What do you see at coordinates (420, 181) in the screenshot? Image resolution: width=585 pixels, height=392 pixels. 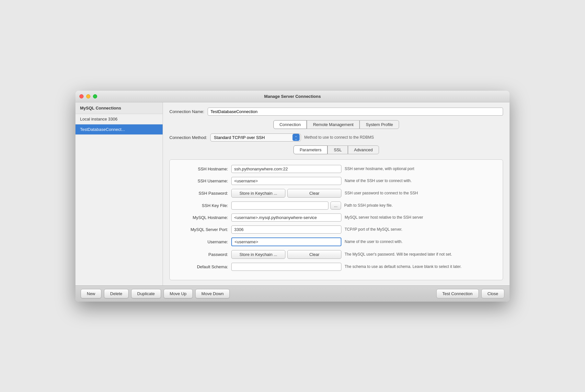 I see `ssh-username-hint: Name of the SSH user to connect with.` at bounding box center [420, 181].